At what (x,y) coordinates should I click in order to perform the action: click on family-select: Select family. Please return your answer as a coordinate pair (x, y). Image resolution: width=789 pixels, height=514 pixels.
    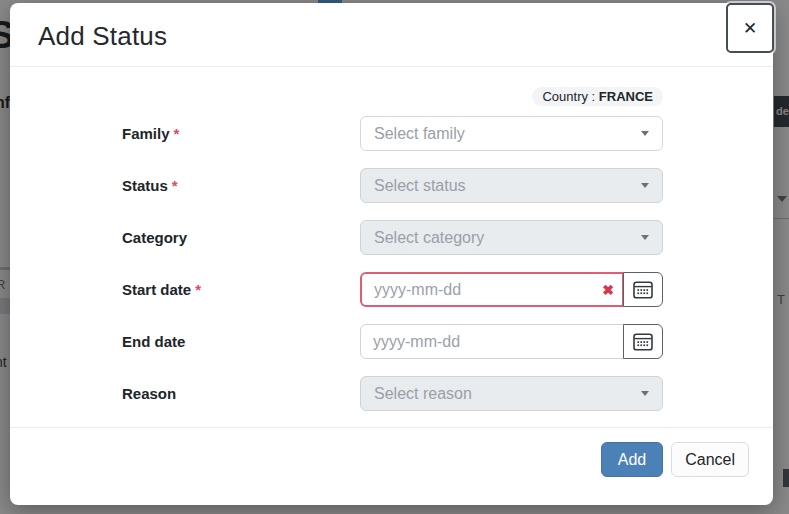
    Looking at the image, I should click on (512, 134).